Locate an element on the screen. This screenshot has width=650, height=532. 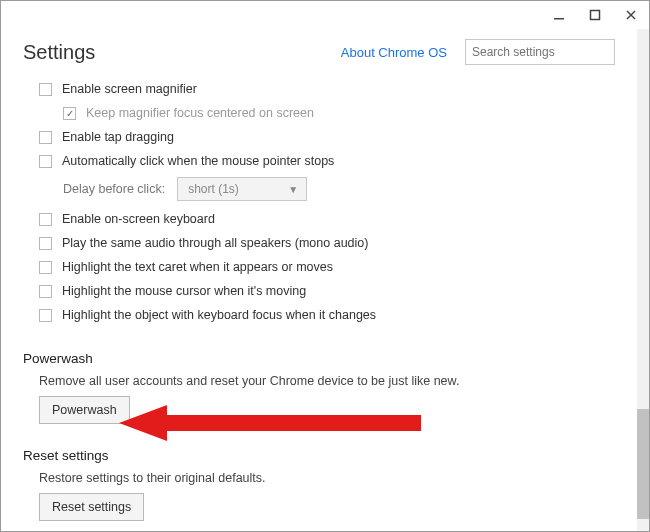
scrollbar-track is located at coordinates (643, 280).